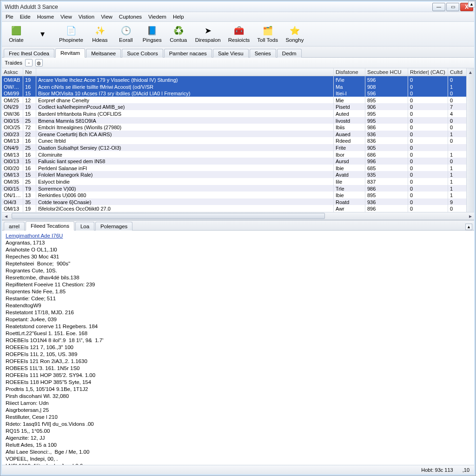 The image size is (476, 476). Describe the element at coordinates (238, 362) in the screenshot. I see `detail-line: ROFEEIs 121 Ron 2iA3,.2. 1.1630` at that location.